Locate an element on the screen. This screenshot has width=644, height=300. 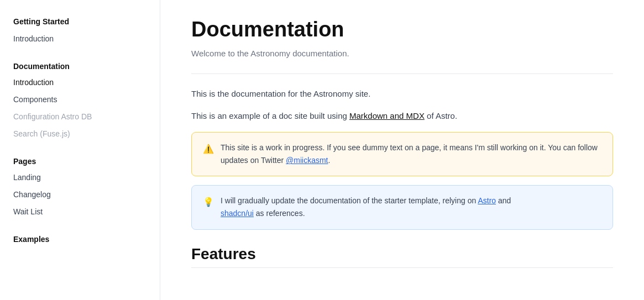
callout-info-text: I will gradually update the documentatio… is located at coordinates (411, 207).